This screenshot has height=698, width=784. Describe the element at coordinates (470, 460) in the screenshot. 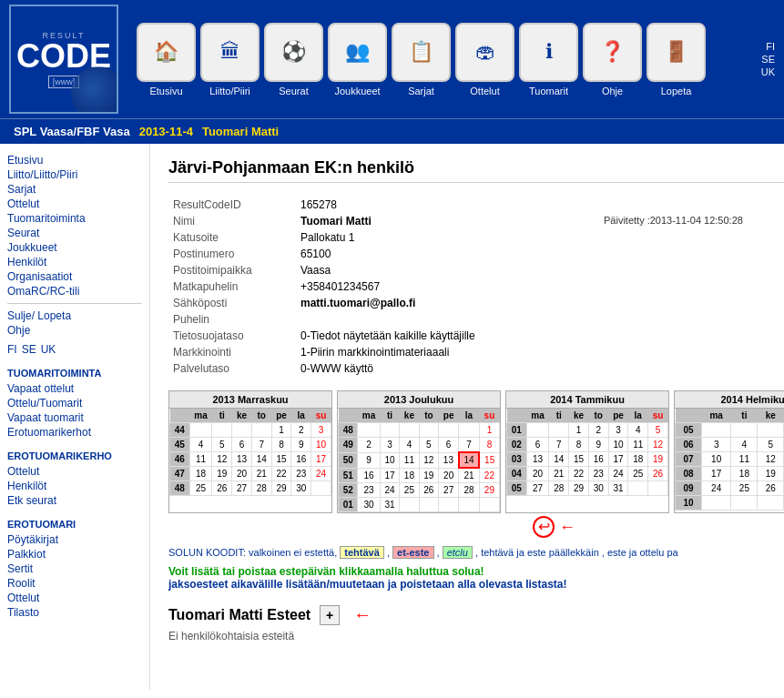

I see `cal-cell-highlighted: 14` at that location.